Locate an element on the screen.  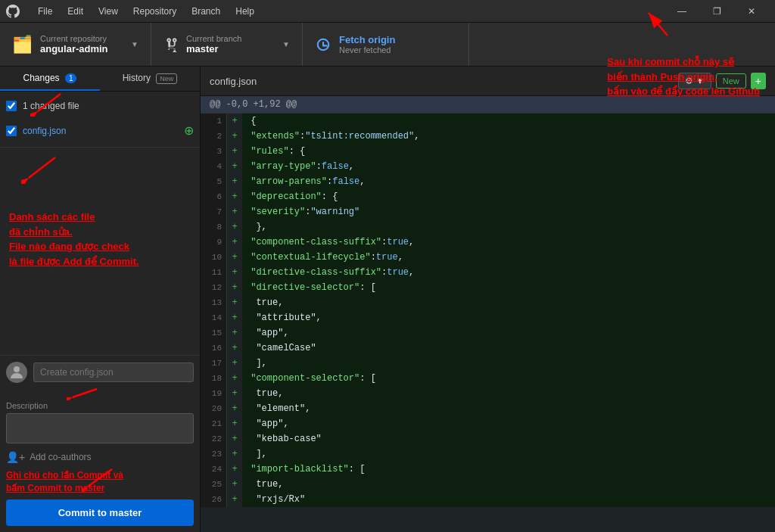
diff-line-row: 16+ "camelCase" is located at coordinates (487, 348).